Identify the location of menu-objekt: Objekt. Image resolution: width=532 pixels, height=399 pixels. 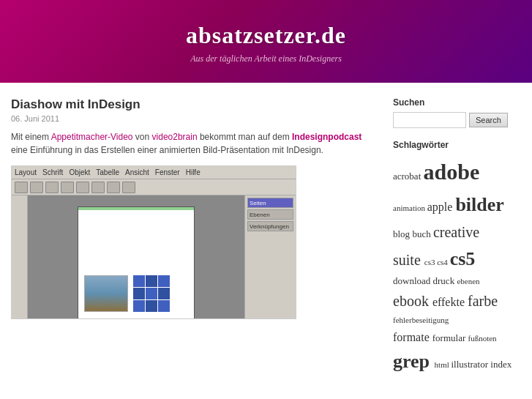
(79, 173).